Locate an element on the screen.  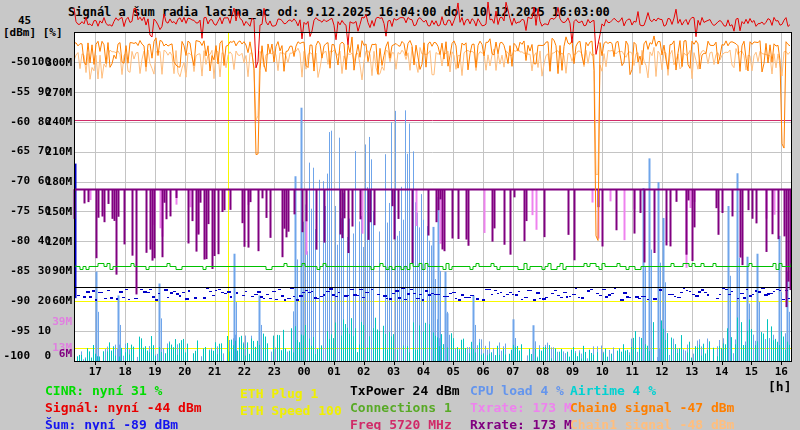
legend-airtime: Airtime 4 % is located at coordinates (613, 390).